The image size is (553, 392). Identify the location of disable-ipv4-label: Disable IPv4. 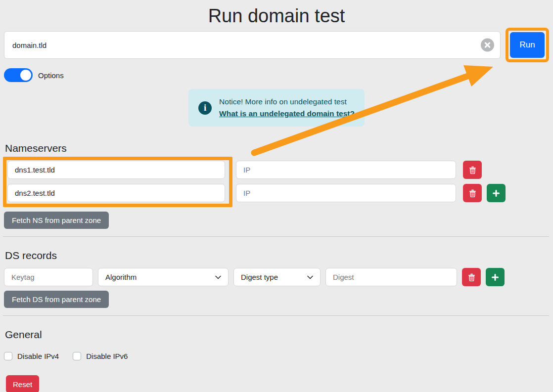
(38, 356).